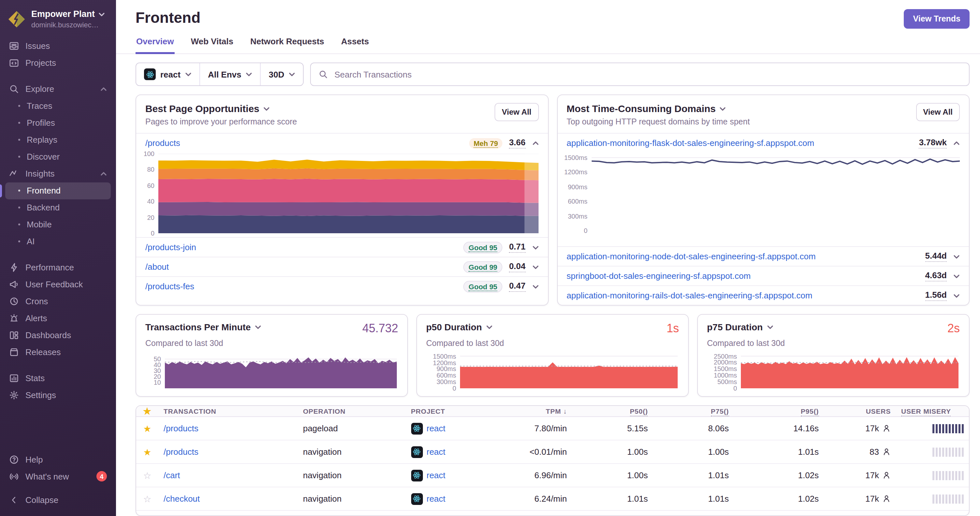 This screenshot has width=980, height=516. What do you see at coordinates (58, 352) in the screenshot?
I see `sidebar-item-releases: Releases` at bounding box center [58, 352].